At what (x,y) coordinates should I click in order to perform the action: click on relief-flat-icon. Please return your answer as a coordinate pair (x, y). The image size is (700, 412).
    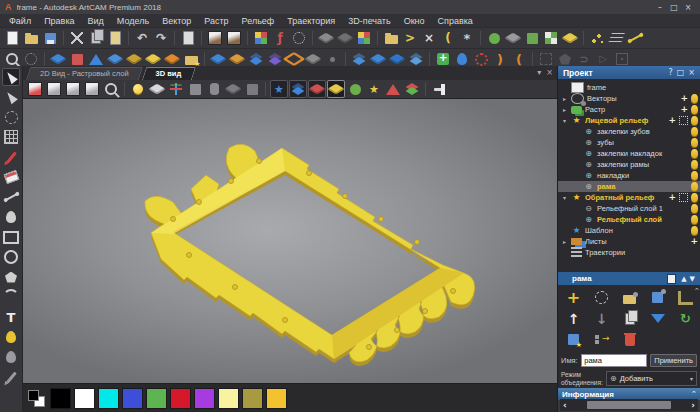
    Looking at the image, I should click on (345, 38).